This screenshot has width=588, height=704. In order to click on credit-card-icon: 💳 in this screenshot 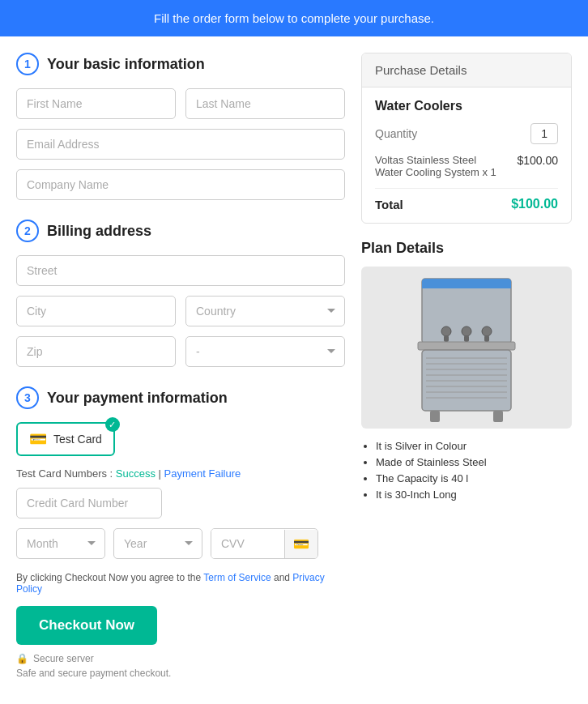, I will do `click(301, 544)`.